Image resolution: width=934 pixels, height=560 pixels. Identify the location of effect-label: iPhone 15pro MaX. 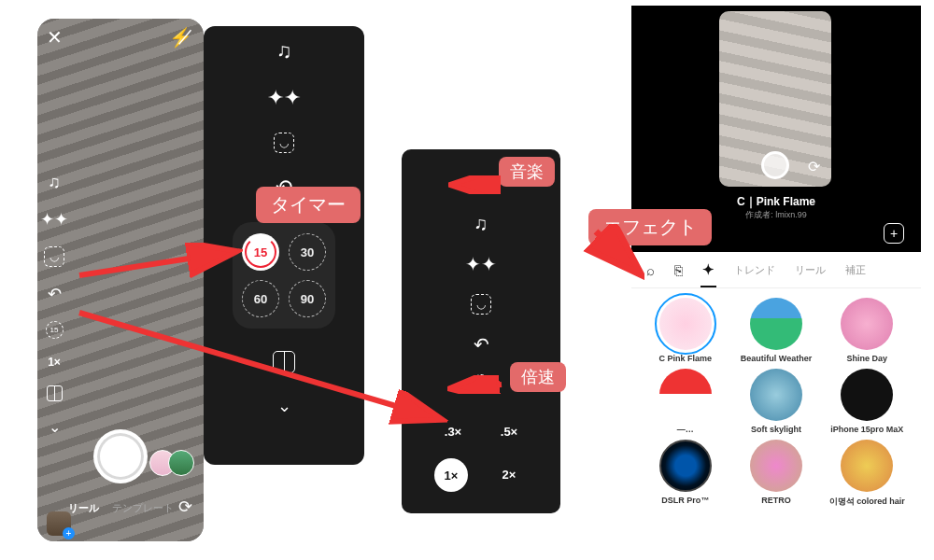
(867, 429).